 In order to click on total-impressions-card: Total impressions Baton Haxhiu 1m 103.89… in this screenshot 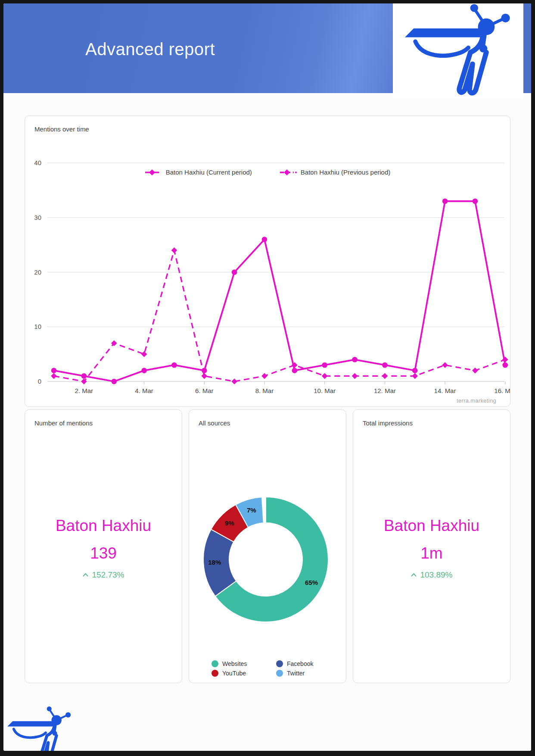, I will do `click(432, 547)`.